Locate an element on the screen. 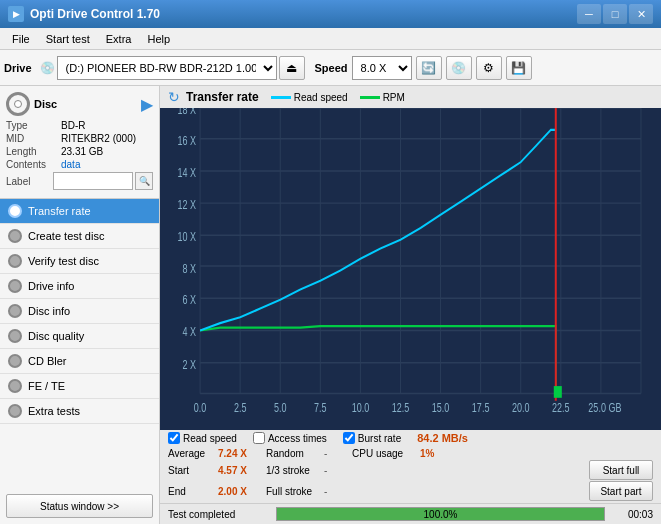 Image resolution: width=661 pixels, height=524 pixels. speed-select: 8.0 X is located at coordinates (382, 68).